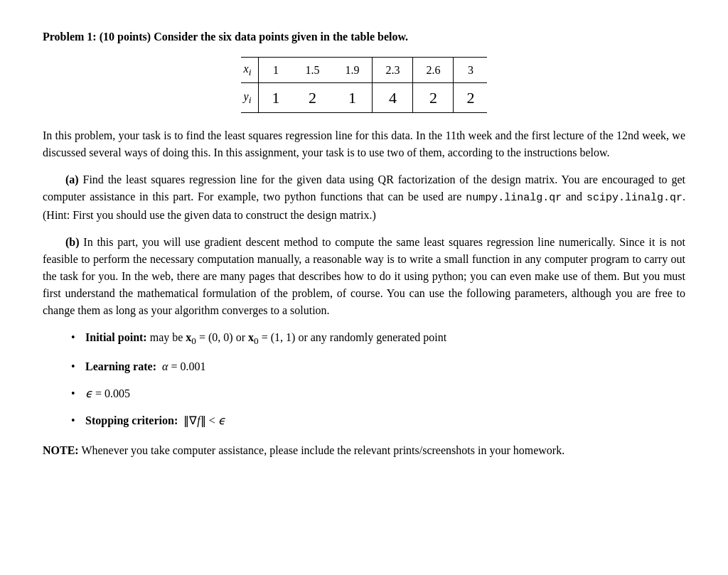 The width and height of the screenshot is (728, 575). Describe the element at coordinates (276, 70) in the screenshot. I see `x-val-1: 1` at that location.